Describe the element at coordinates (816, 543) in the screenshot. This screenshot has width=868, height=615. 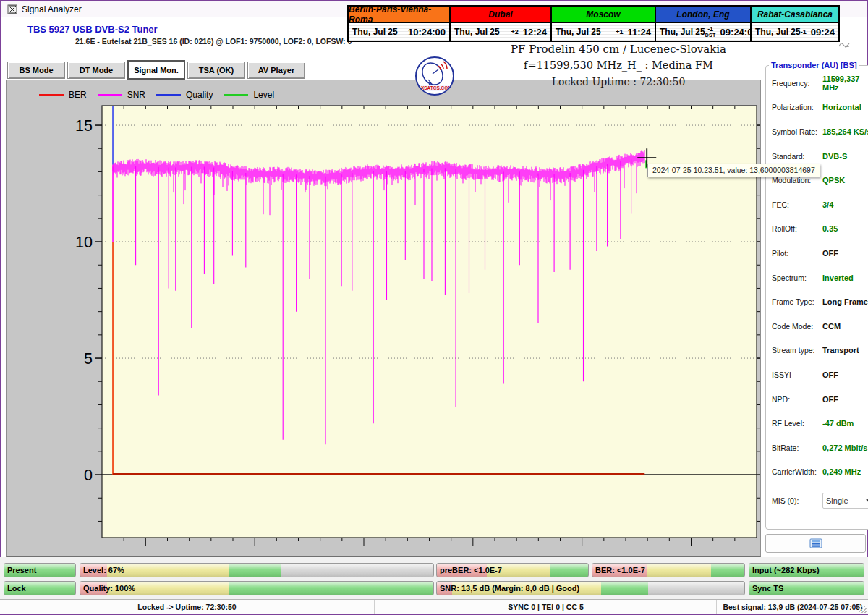
I see `transport-list-button` at that location.